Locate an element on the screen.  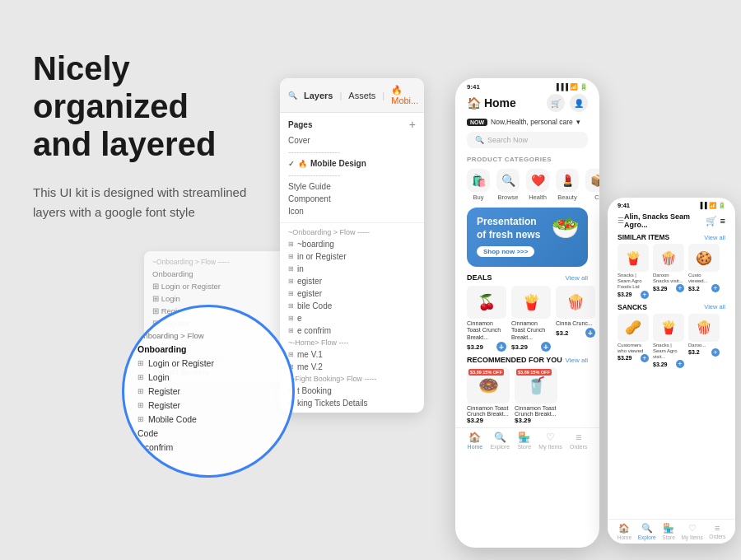
location-bar: NOW Now,Health, personal care ▾ is located at coordinates (527, 122).